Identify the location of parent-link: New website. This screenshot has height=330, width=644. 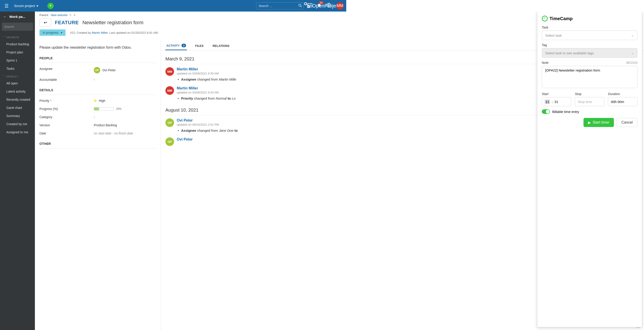
(59, 15).